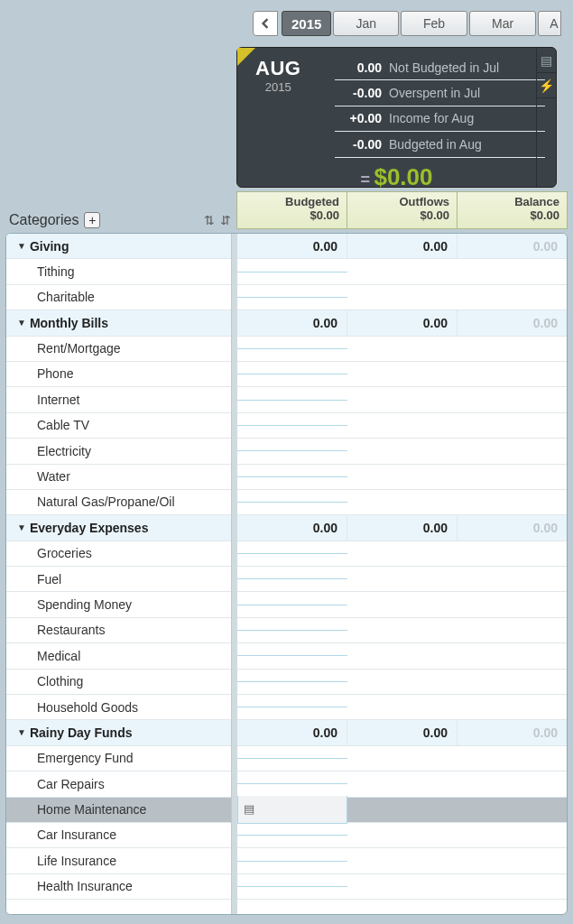 The image size is (573, 924). What do you see at coordinates (63, 425) in the screenshot?
I see `item-name: Cable TV` at bounding box center [63, 425].